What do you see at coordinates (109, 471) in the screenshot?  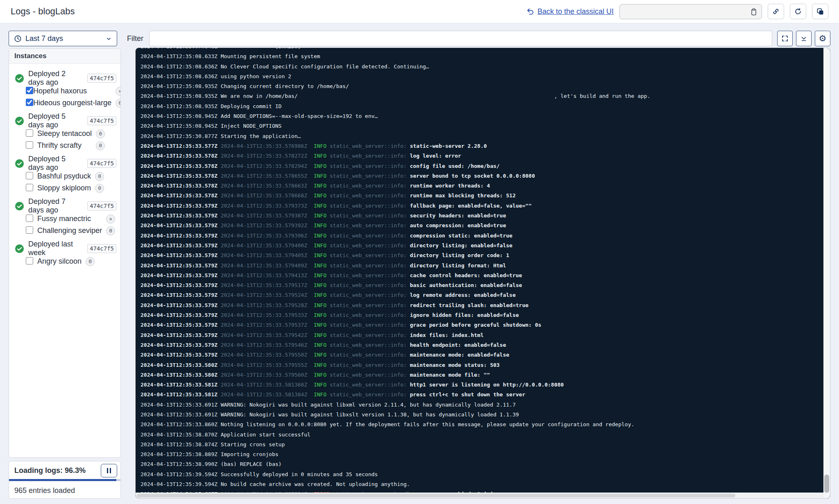 I see `pause-icon` at bounding box center [109, 471].